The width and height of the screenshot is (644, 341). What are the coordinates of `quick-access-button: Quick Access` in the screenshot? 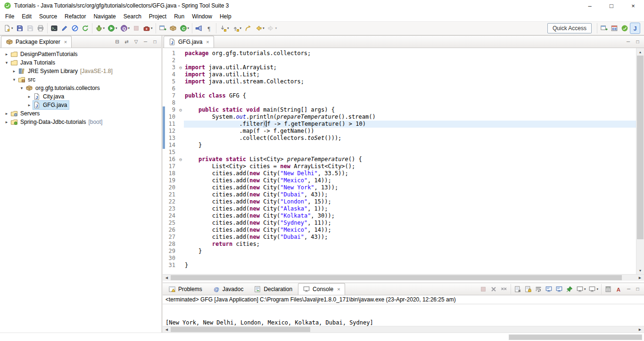 It's located at (570, 28).